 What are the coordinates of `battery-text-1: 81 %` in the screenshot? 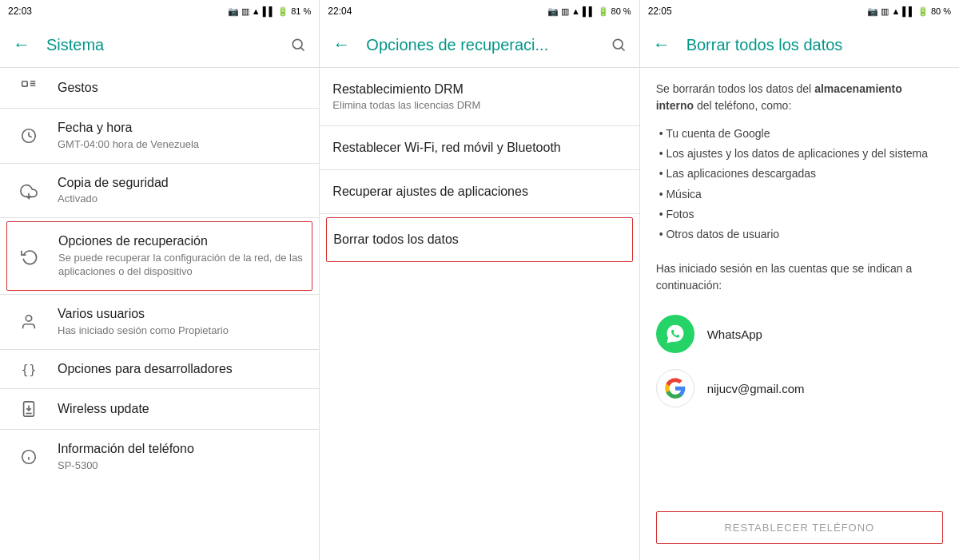 It's located at (300, 11).